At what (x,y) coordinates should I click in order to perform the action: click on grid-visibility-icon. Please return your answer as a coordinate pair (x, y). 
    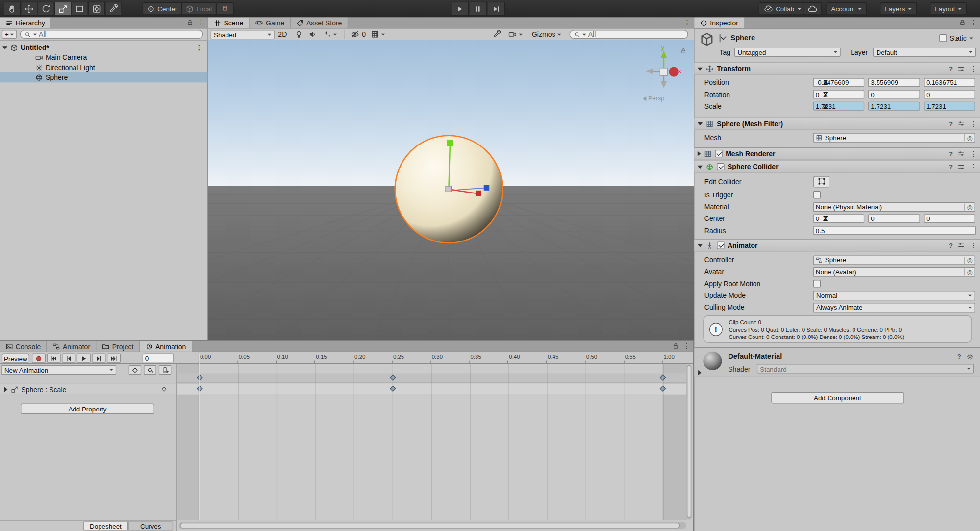
    Looking at the image, I should click on (375, 34).